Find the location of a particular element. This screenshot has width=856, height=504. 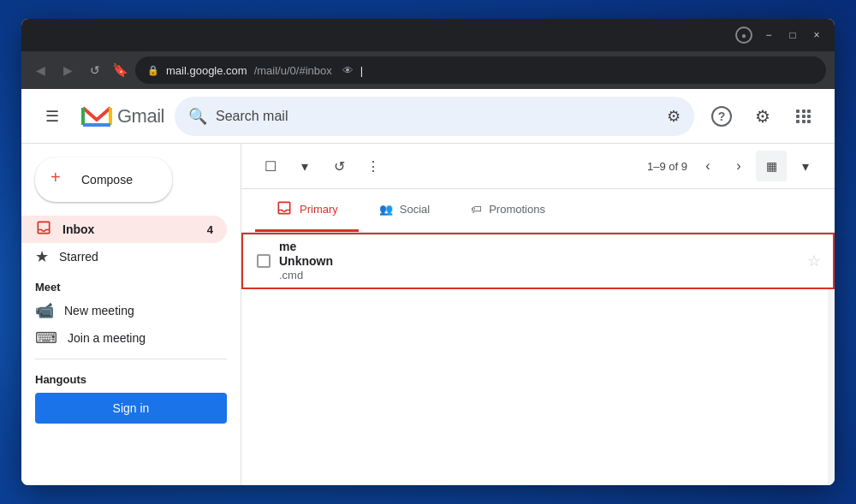

back-button: ◀ is located at coordinates (40, 70).